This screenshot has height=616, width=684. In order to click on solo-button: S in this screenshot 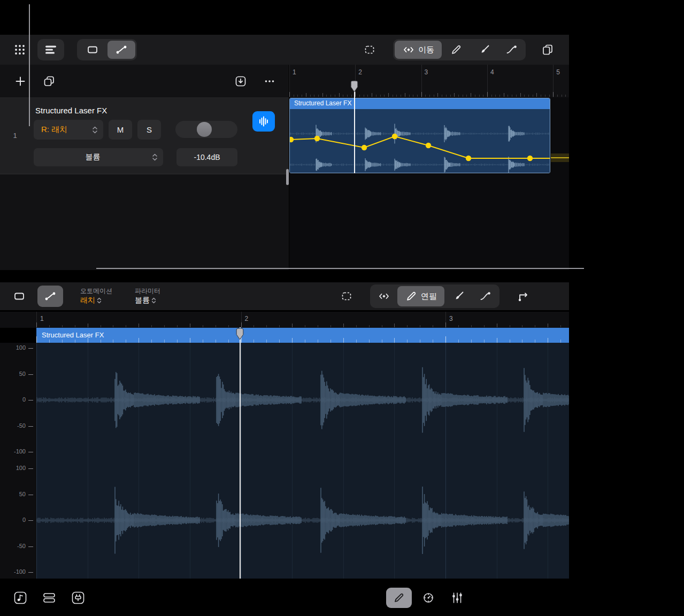, I will do `click(149, 129)`.